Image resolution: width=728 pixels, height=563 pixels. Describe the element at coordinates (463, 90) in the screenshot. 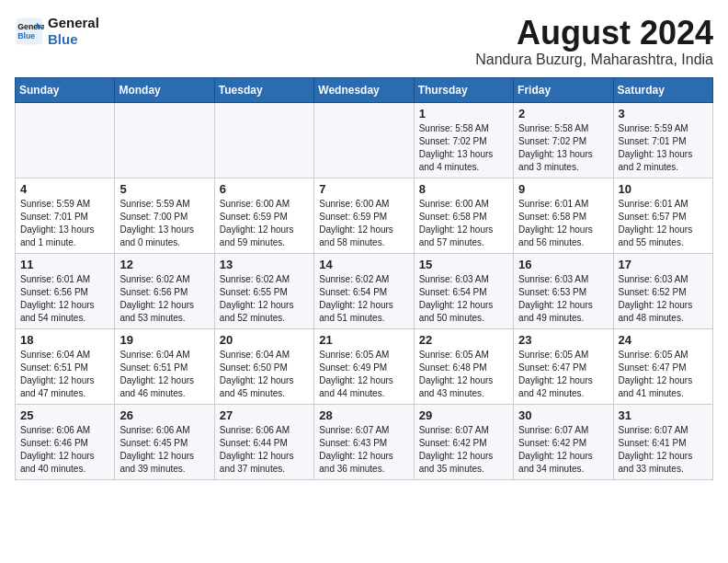

I see `weekday-header-thursday: Thursday` at that location.